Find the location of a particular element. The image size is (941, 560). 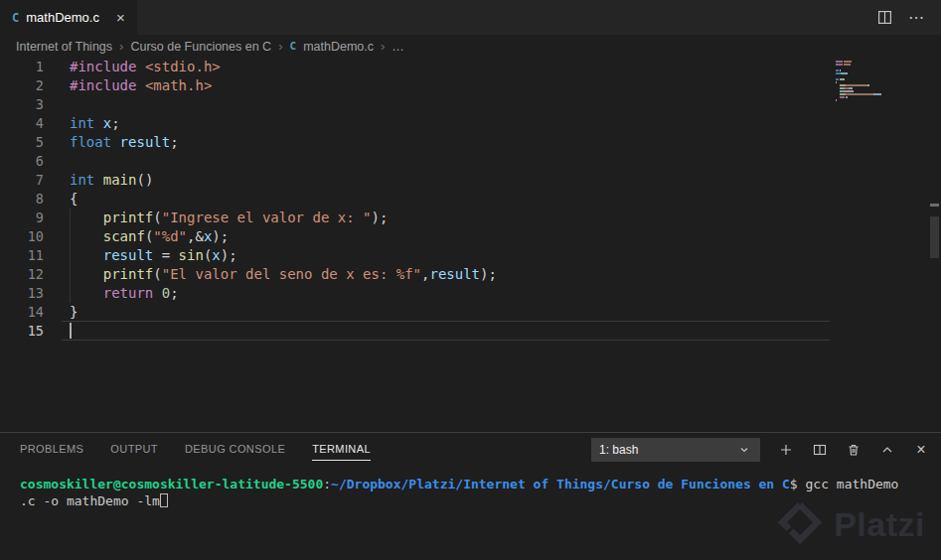

new-terminal-icon is located at coordinates (786, 450).